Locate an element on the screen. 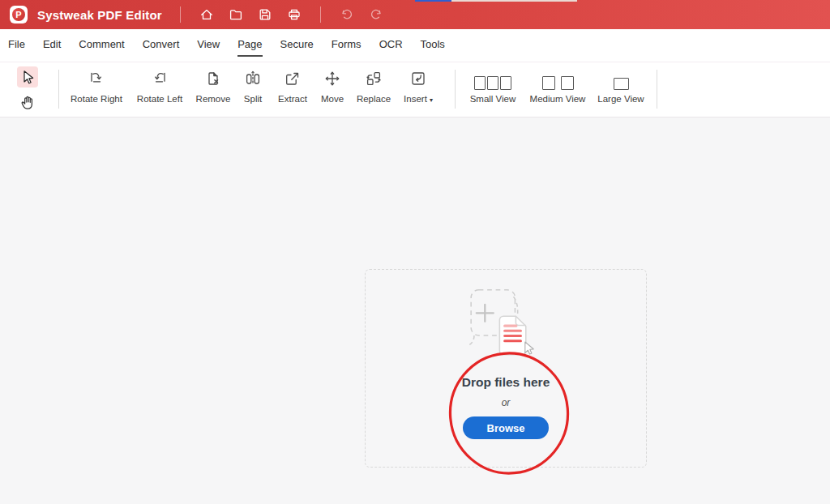  rotate-right-button: Rotate Right is located at coordinates (96, 90).